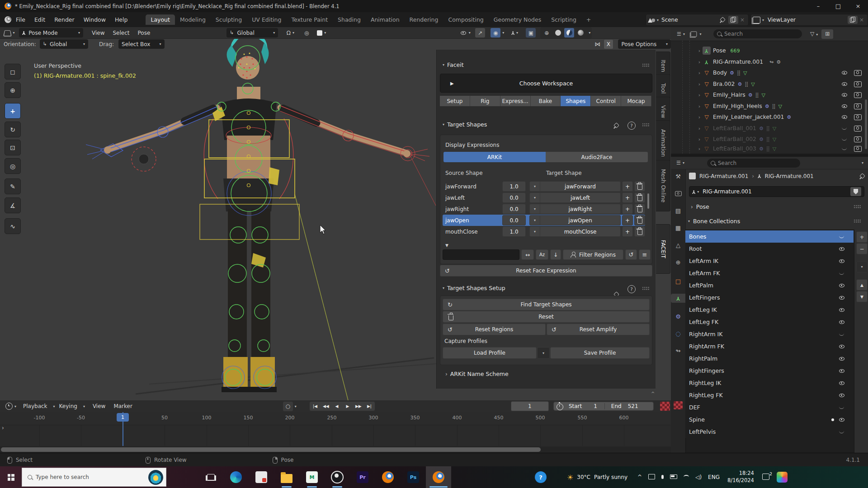  I want to click on outliner-row-armature: › RIG-Armature.001 ↬ ⚙, so click(769, 62).